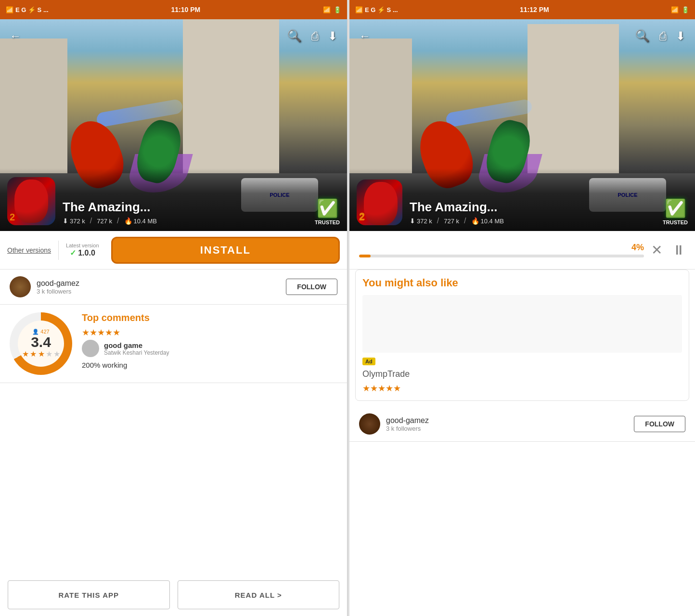 The height and width of the screenshot is (616, 695). I want to click on left-app-title: The Amazing..., so click(185, 207).